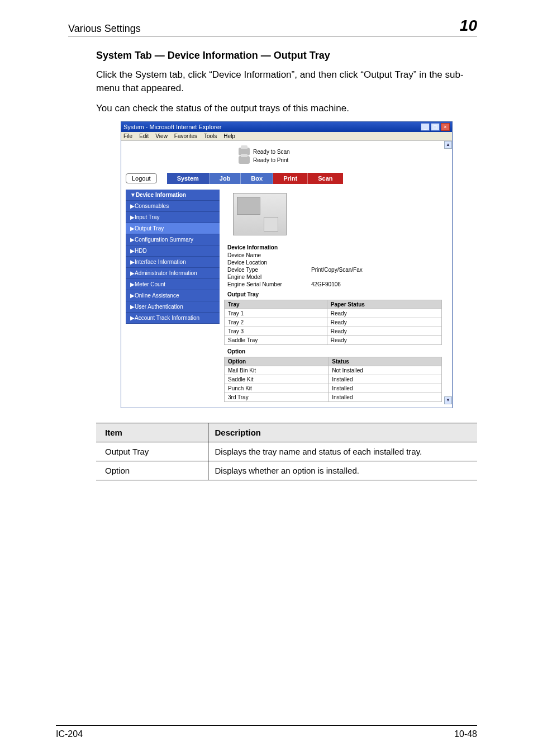 The image size is (533, 756). I want to click on output-tray-table: Tray Paper Status Tray 1Ready Tray 2Read…, so click(333, 322).